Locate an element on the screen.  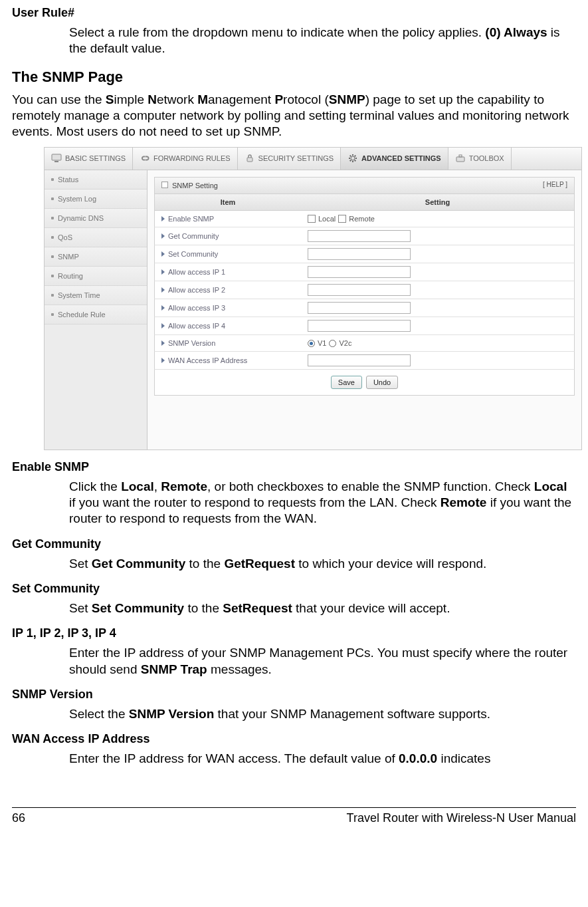
radio-label: V2c is located at coordinates (345, 343).